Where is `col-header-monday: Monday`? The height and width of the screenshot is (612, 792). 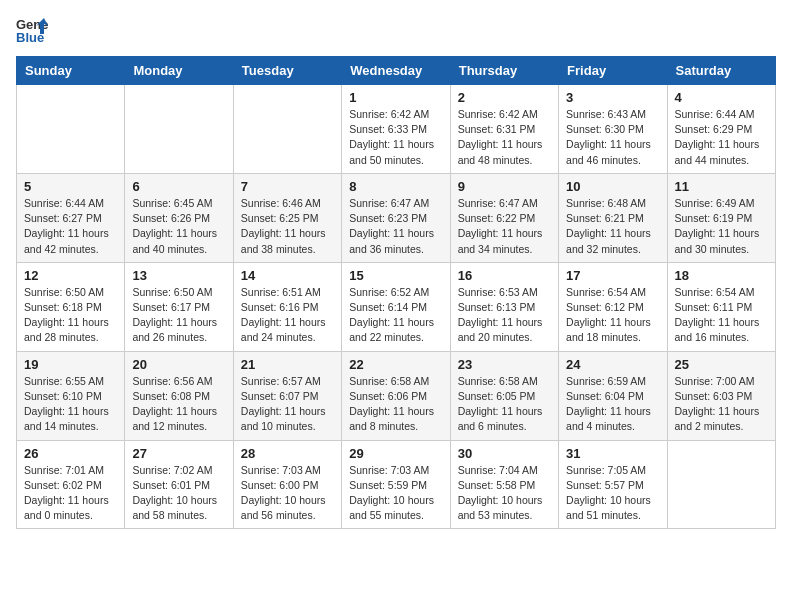
col-header-monday: Monday is located at coordinates (179, 71).